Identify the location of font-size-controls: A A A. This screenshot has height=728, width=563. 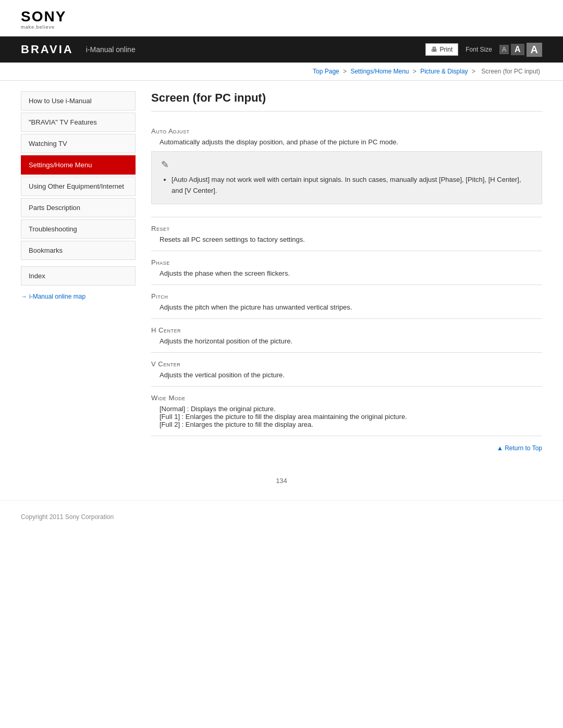
(521, 50).